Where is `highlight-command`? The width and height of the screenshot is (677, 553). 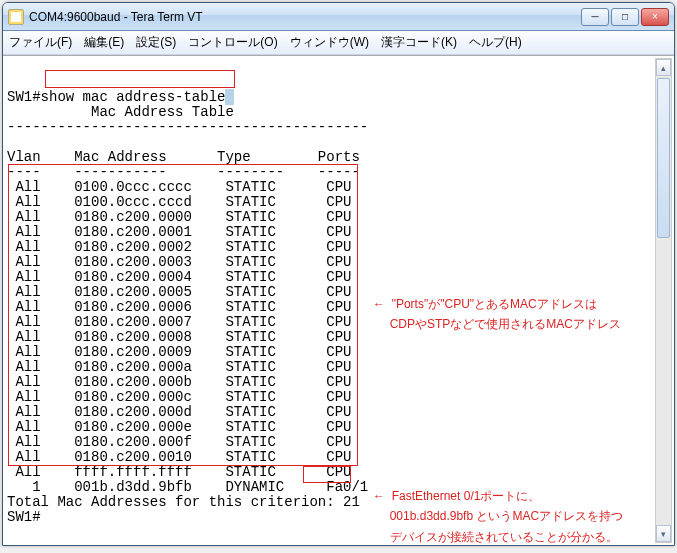
highlight-command is located at coordinates (140, 79).